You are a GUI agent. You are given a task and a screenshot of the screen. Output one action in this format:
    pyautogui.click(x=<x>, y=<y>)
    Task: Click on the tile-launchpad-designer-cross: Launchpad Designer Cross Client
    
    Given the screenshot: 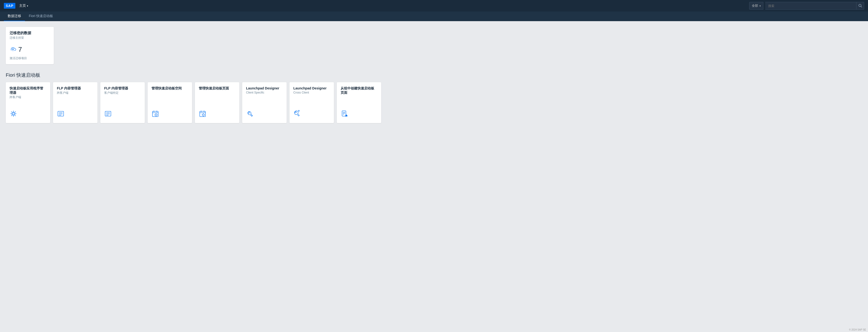 What is the action you would take?
    pyautogui.click(x=312, y=103)
    